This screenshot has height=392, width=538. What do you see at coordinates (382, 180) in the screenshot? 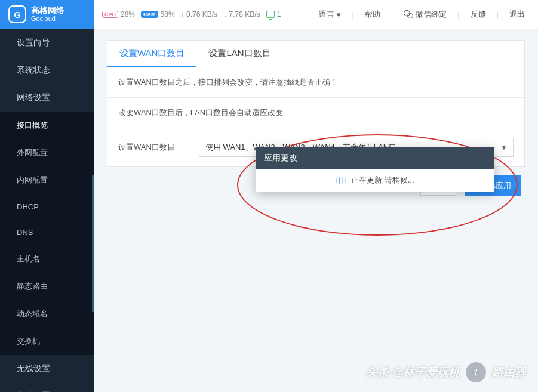
I see `modal-message: 正在更新 请稍候...` at bounding box center [382, 180].